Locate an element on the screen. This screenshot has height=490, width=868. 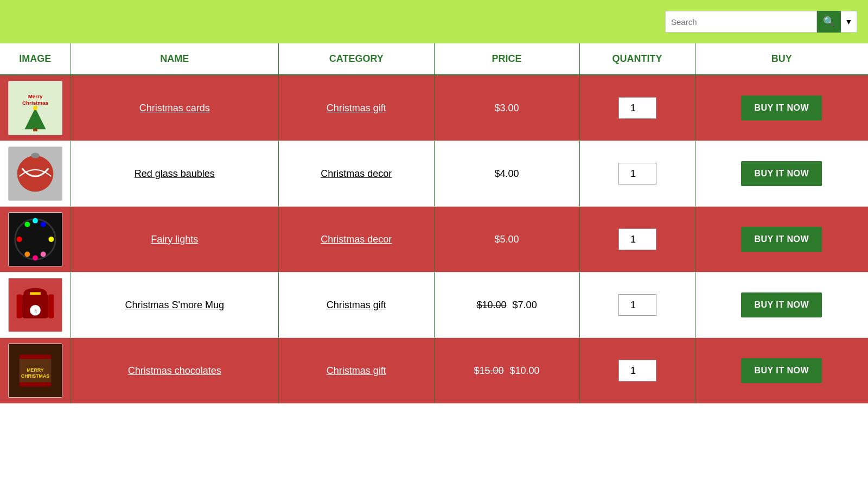
product-name-link: Christmas cards is located at coordinates (175, 108).